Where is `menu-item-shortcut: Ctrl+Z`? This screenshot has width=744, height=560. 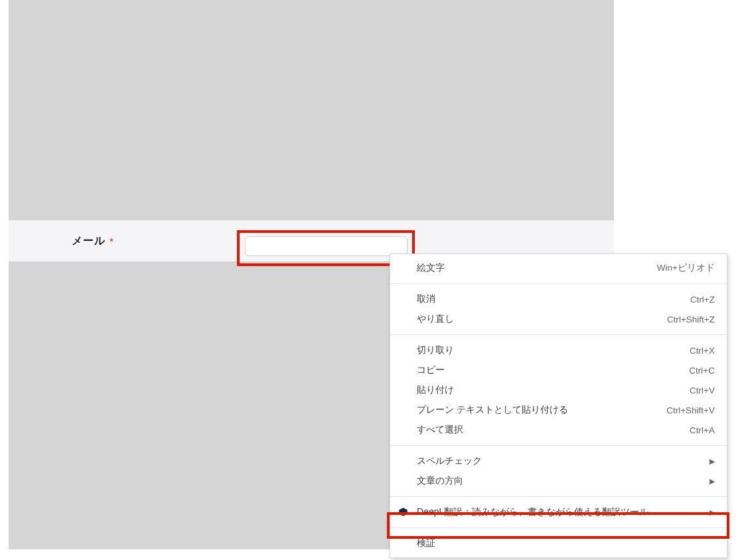
menu-item-shortcut: Ctrl+Z is located at coordinates (702, 300).